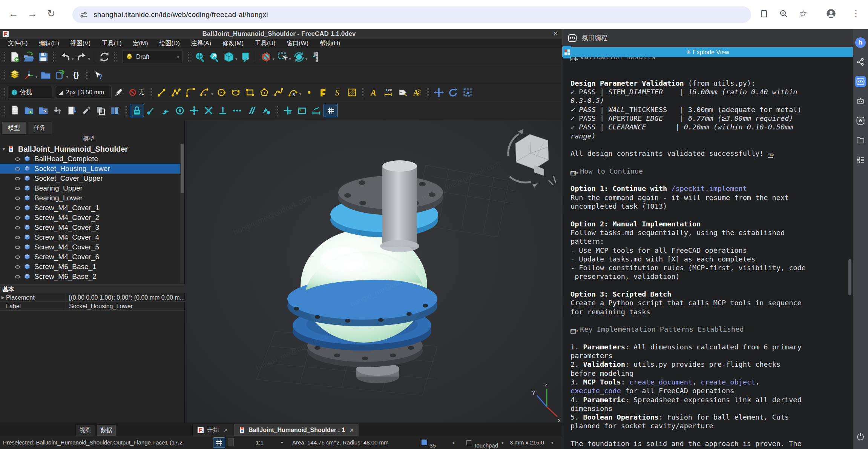 Image resolution: width=868 pixels, height=449 pixels. What do you see at coordinates (29, 75) in the screenshot?
I see `working-plane-button` at bounding box center [29, 75].